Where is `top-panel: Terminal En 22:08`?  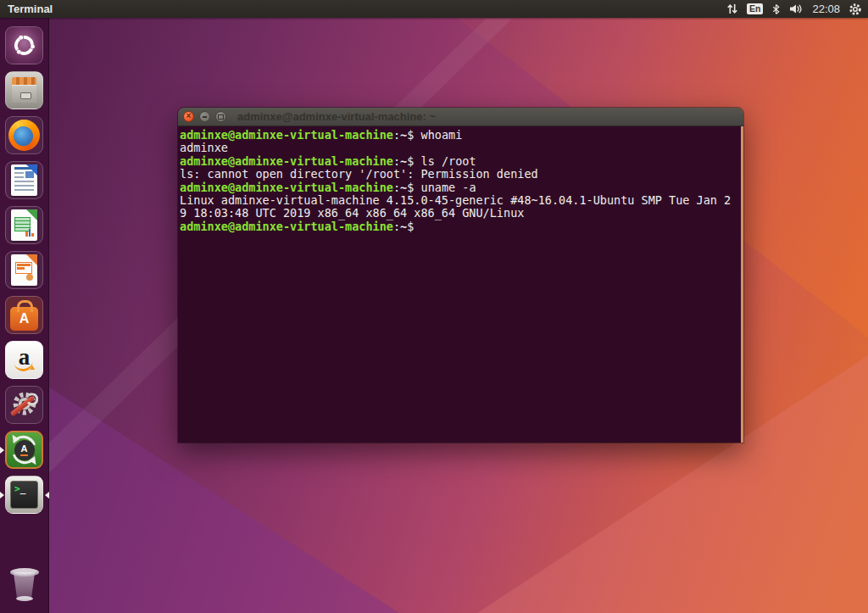 top-panel: Terminal En 22:08 is located at coordinates (434, 8).